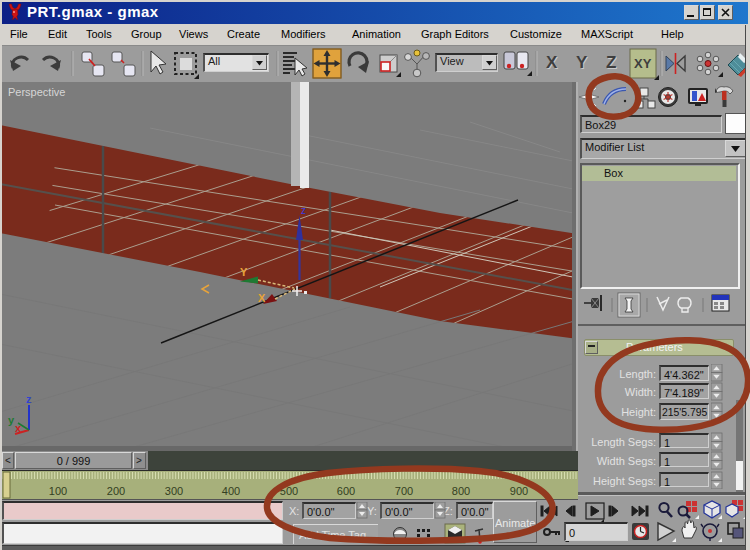  Describe the element at coordinates (611, 62) in the screenshot. I see `svg-text: Z` at that location.